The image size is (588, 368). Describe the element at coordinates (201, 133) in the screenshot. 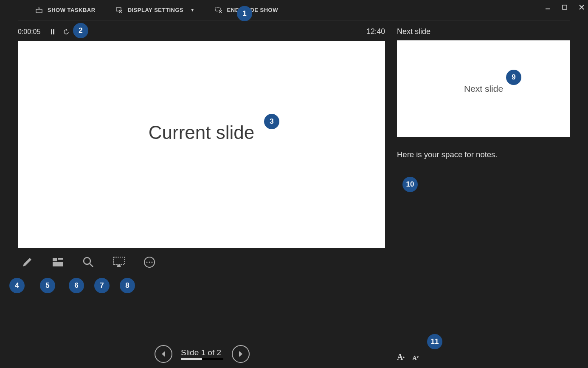

I see `current-slide-text: Current slide` at that location.